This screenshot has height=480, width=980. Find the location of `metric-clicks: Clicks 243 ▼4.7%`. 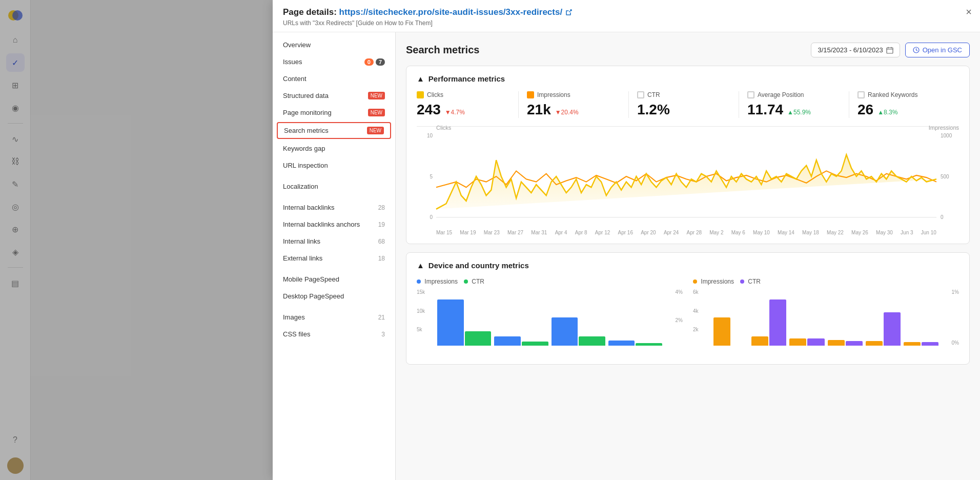

metric-clicks: Clicks 243 ▼4.7% is located at coordinates (467, 105).